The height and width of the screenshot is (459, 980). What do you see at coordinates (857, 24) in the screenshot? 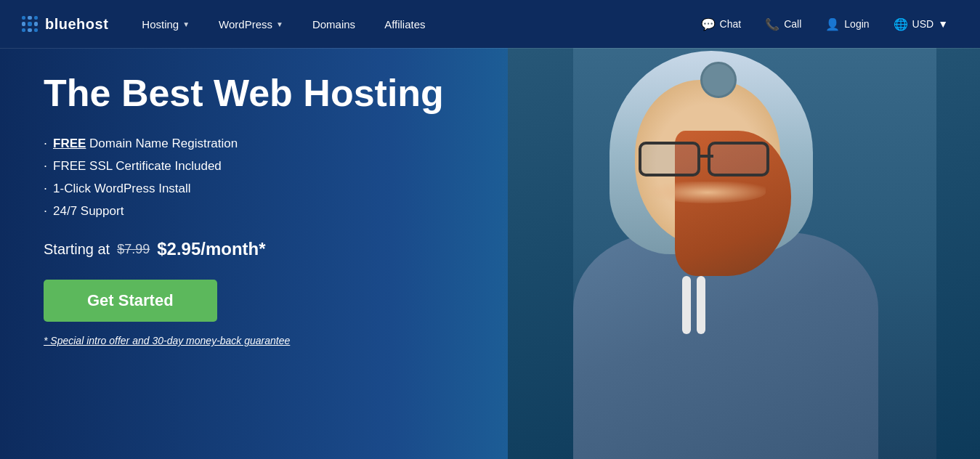
I see `login-label: Login` at bounding box center [857, 24].